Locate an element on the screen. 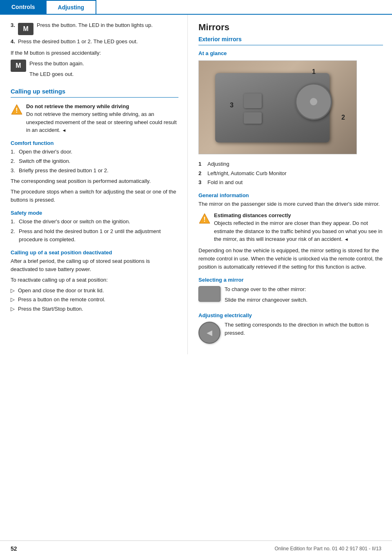 This screenshot has width=392, height=556. m-button-icon-2: M is located at coordinates (18, 66).